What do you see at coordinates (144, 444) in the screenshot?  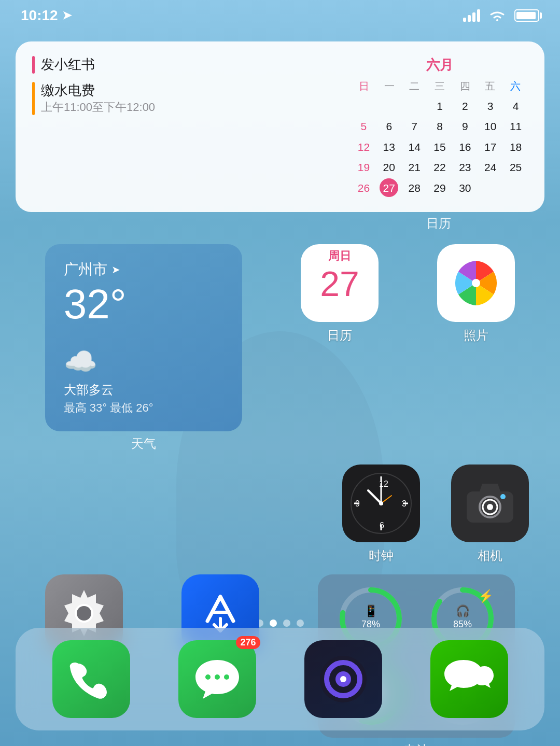 I see `weather-label: 天气` at bounding box center [144, 444].